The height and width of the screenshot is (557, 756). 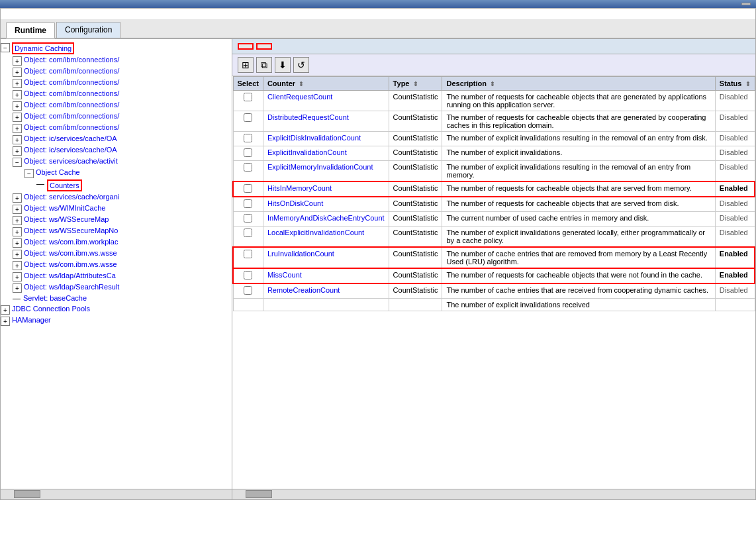 What do you see at coordinates (117, 287) in the screenshot?
I see `tree-item: +Object: ws/ldap/SearchResult` at bounding box center [117, 287].